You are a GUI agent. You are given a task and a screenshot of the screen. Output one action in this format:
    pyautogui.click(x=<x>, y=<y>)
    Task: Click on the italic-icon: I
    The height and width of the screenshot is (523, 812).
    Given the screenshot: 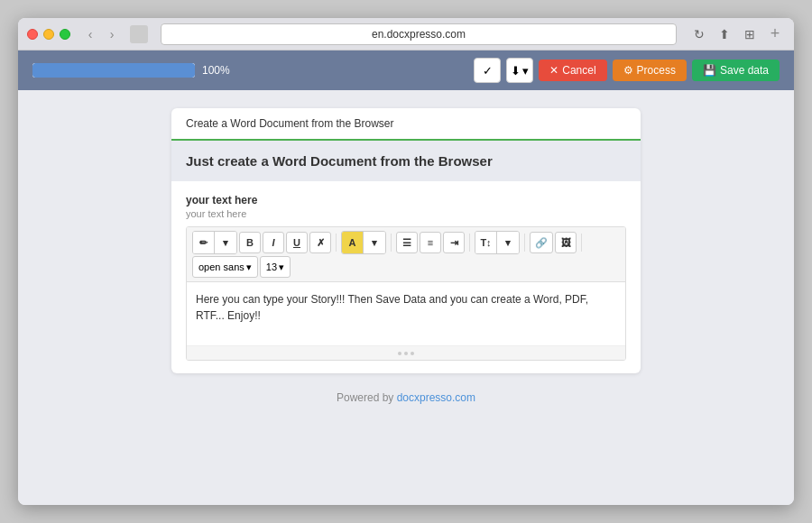 What is the action you would take?
    pyautogui.click(x=272, y=243)
    